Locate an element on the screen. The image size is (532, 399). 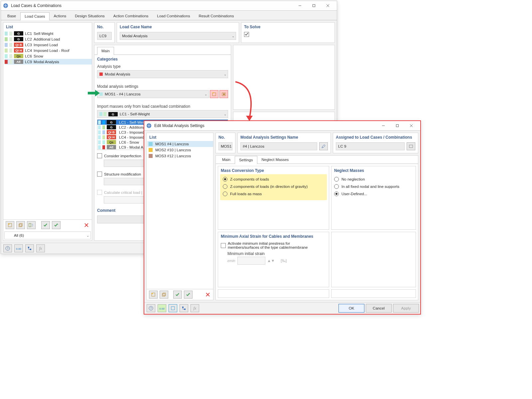
category-tag: G is located at coordinates (111, 127).